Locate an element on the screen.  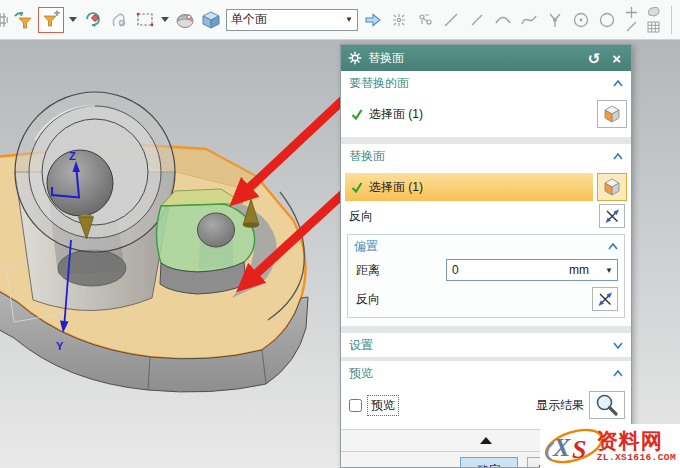
axis-z-label: Z is located at coordinates (72, 156).